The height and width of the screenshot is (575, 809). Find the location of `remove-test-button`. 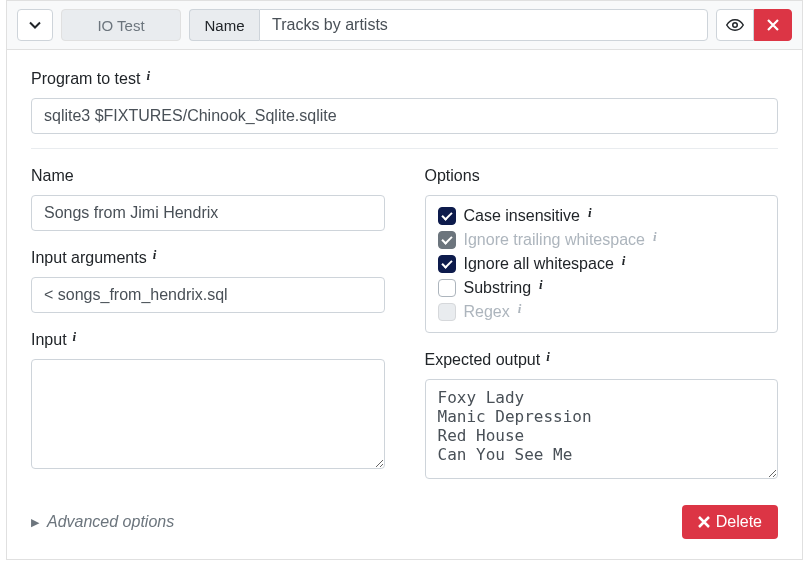

remove-test-button is located at coordinates (773, 25).